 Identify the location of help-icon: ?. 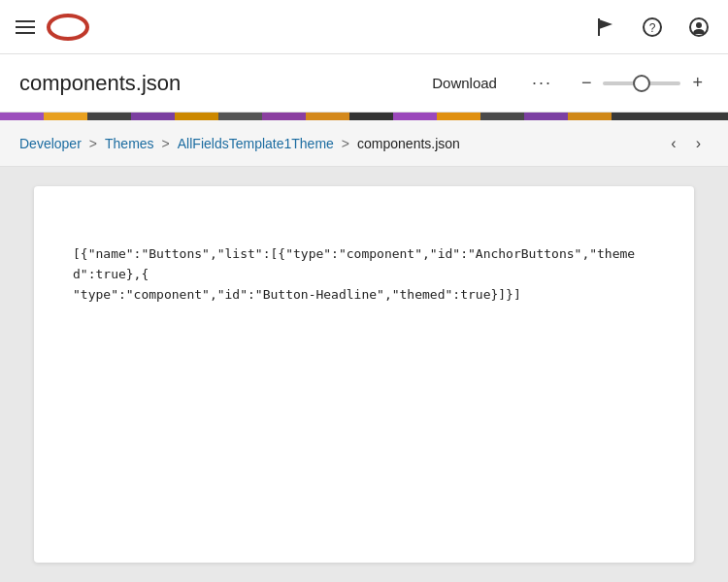
(652, 27).